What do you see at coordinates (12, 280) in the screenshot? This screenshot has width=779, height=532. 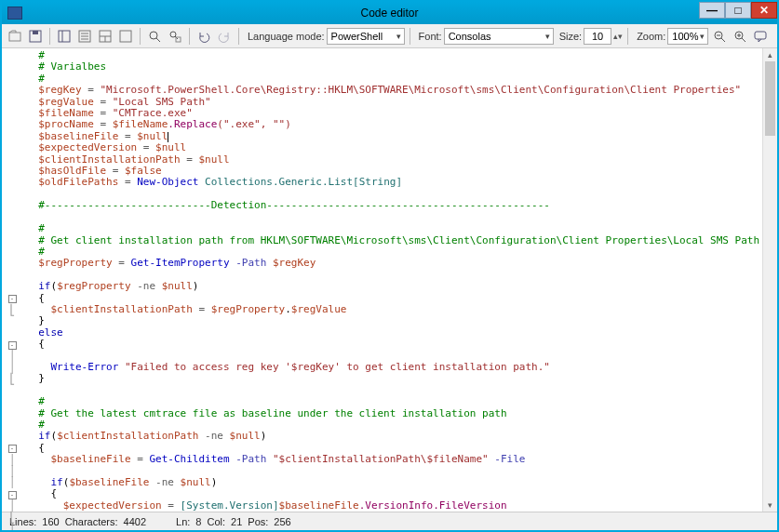 I see `fold-gutter: -⎣-││⎣-│││-│⎣│-│⎣⎣-│⎣` at bounding box center [12, 280].